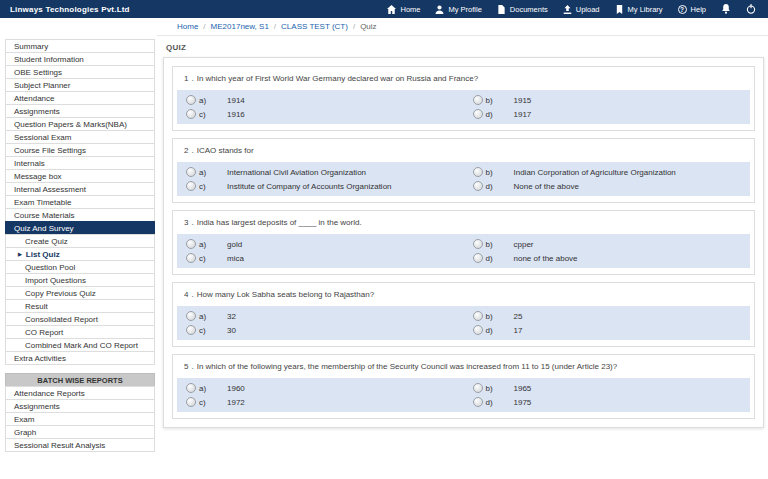  Describe the element at coordinates (80, 241) in the screenshot. I see `sidebar-item-create-quiz: Create Quiz` at that location.